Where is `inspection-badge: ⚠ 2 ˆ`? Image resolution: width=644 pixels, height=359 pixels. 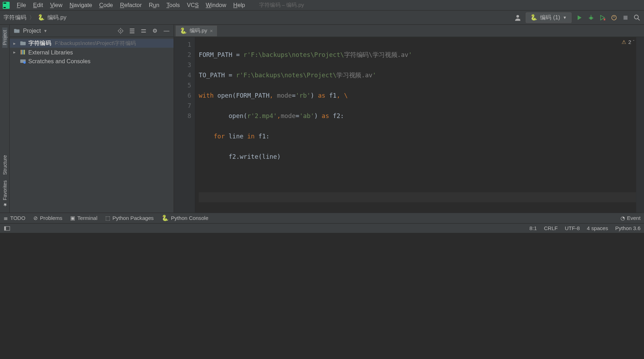
inspection-badge: ⚠ 2 ˆ is located at coordinates (628, 42).